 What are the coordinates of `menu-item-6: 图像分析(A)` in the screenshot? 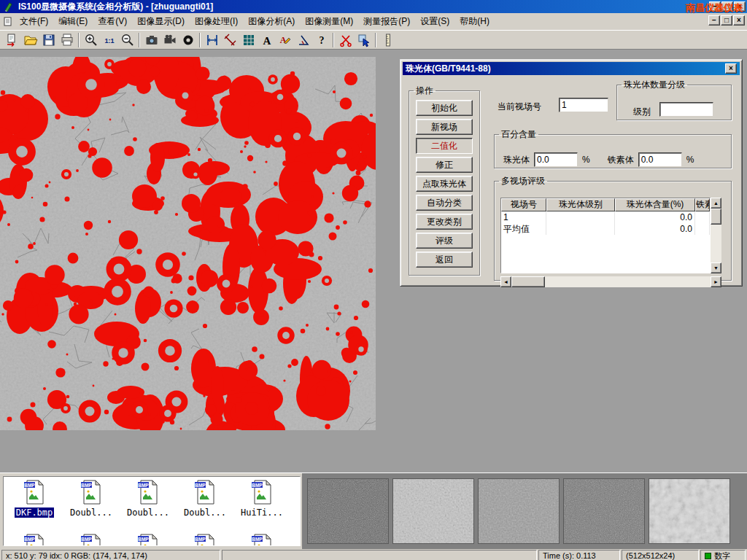 It's located at (271, 22).